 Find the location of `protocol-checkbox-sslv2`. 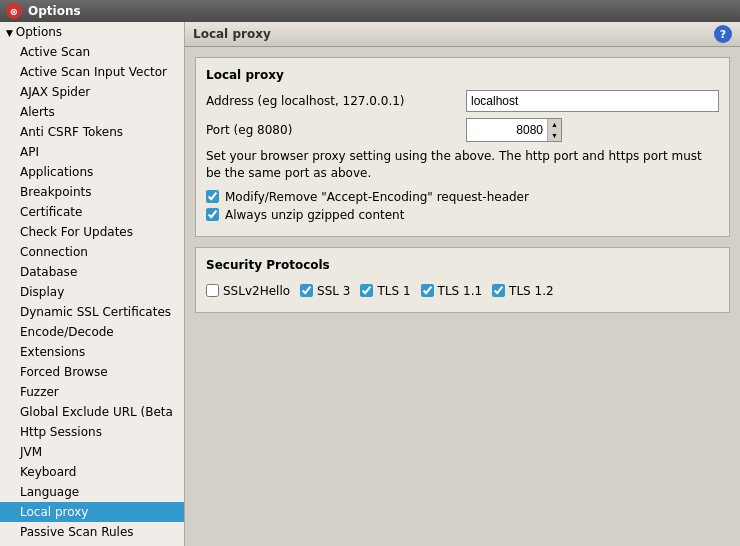

protocol-checkbox-sslv2 is located at coordinates (212, 290).